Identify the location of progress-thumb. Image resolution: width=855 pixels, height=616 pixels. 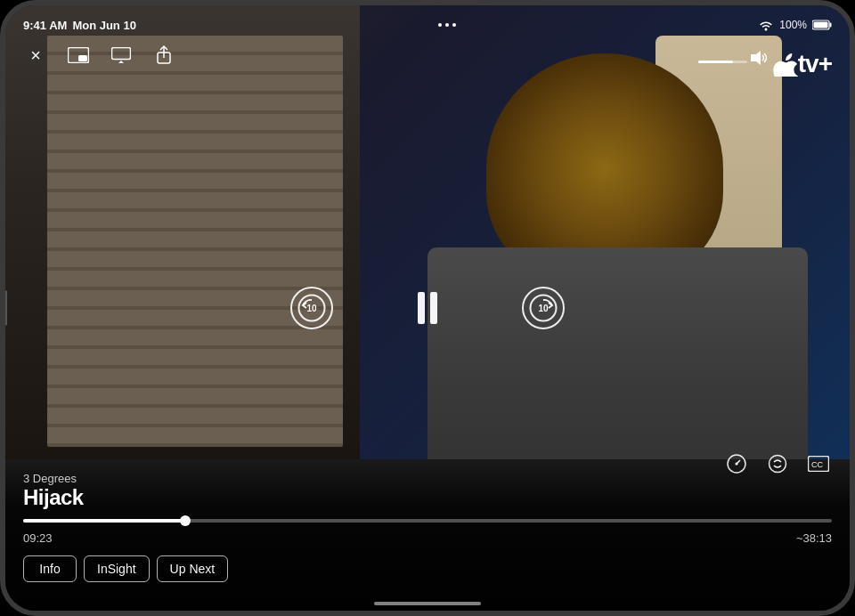
(185, 521).